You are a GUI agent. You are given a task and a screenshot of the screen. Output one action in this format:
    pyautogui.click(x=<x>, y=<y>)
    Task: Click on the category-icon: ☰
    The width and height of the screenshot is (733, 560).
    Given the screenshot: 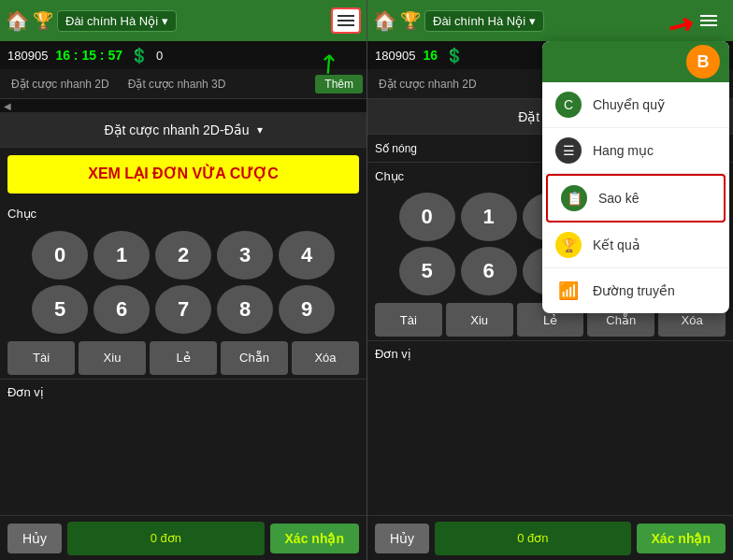 What is the action you would take?
    pyautogui.click(x=568, y=151)
    